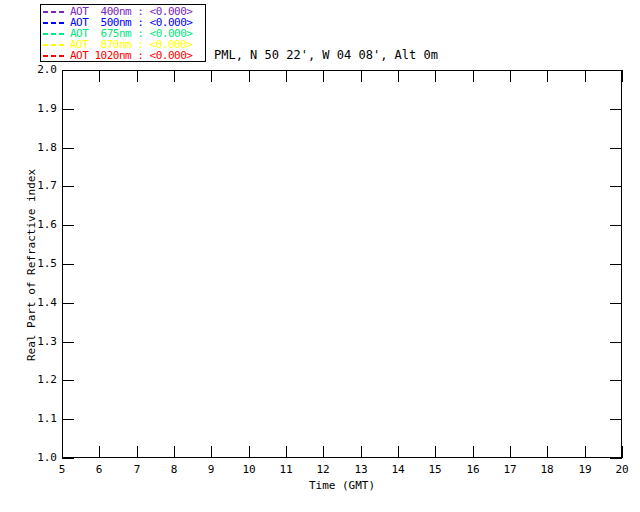 The image size is (640, 512). Describe the element at coordinates (42, 70) in the screenshot. I see `y-tick-label: 2.0` at that location.